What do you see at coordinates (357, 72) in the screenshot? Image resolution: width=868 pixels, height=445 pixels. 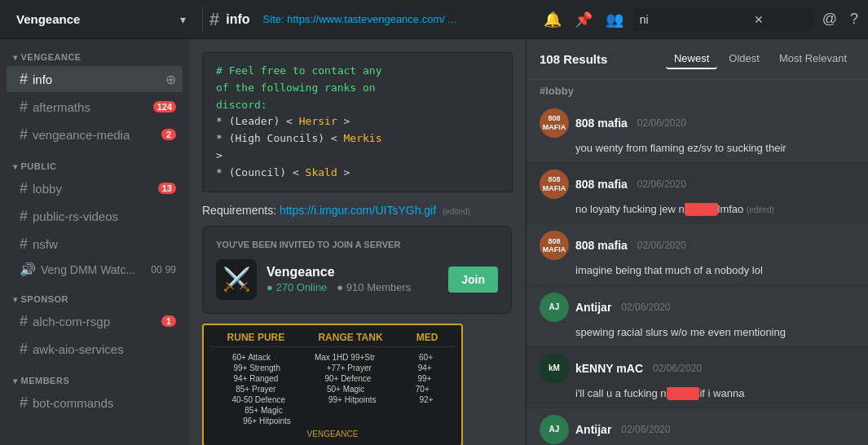 I see `code-line-1: # Feel free to contact any` at bounding box center [357, 72].